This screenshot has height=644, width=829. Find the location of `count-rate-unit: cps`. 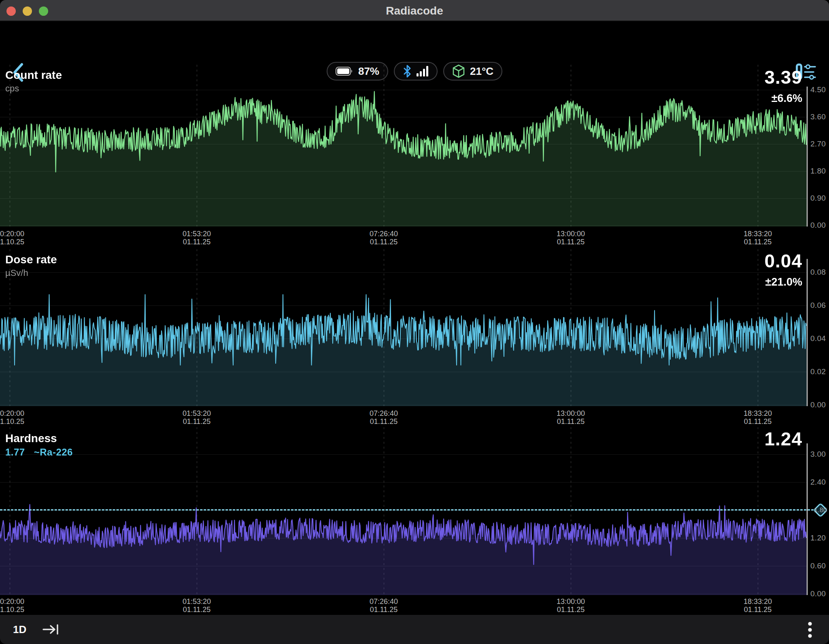

count-rate-unit: cps is located at coordinates (12, 89).